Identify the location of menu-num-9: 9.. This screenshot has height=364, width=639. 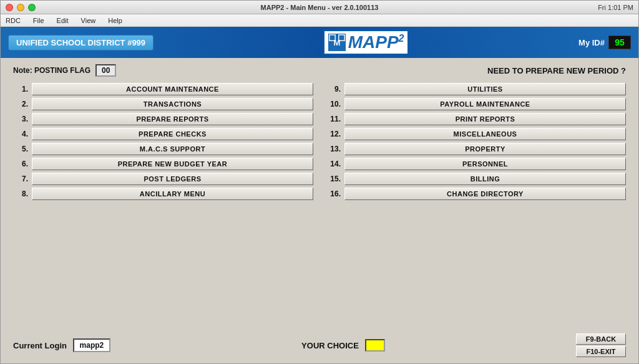
(333, 89).